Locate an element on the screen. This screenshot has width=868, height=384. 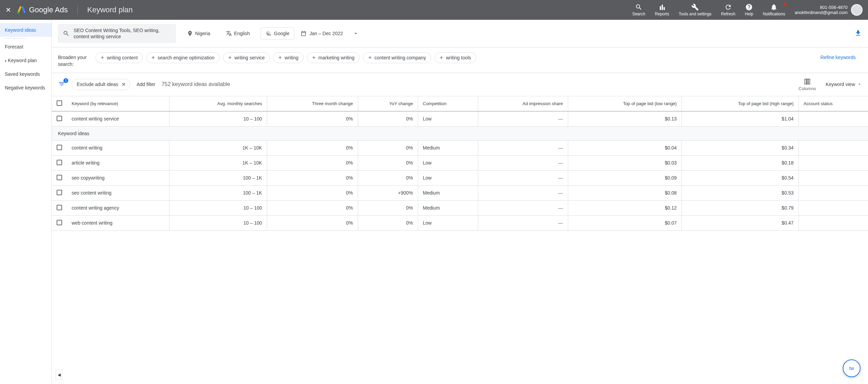
sidebar-item-keyword-plan: Keyword plan is located at coordinates (26, 60).